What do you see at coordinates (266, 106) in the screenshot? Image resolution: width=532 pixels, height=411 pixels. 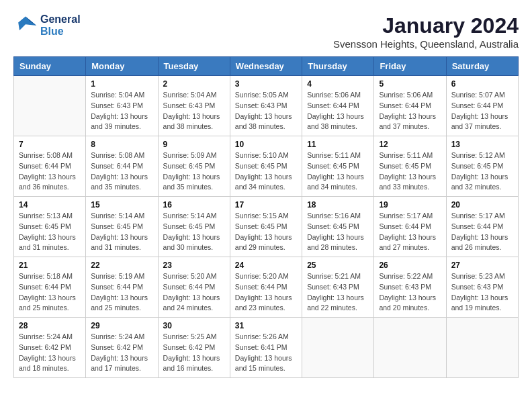 I see `calendar-week-1: 1 Sunrise: 5:04 AM Sunset: 6:43 PM Dayli…` at bounding box center [266, 106].